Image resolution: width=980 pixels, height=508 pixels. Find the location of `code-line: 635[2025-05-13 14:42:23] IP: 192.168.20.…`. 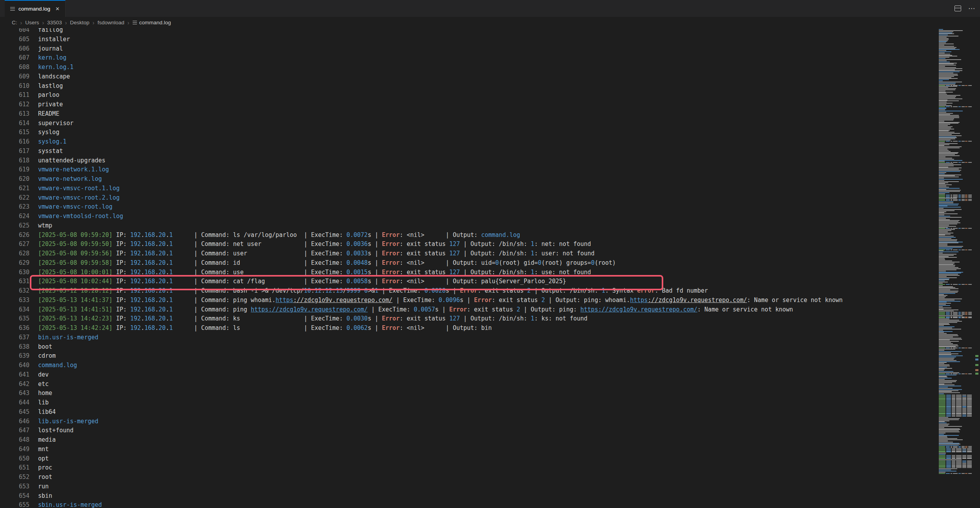

code-line: 635[2025-05-13 14:42:23] IP: 192.168.20.… is located at coordinates (469, 319).